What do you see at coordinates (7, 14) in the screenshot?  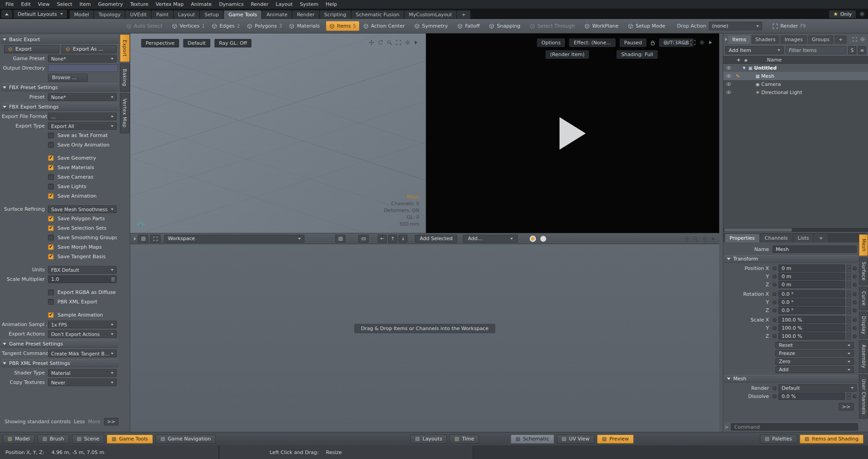 I see `pin-layout-button` at bounding box center [7, 14].